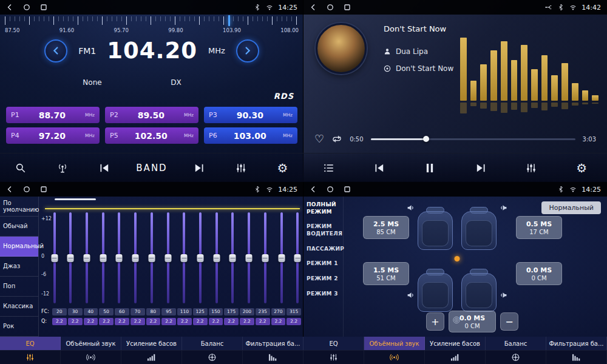 The image size is (607, 364). I want to click on repeat-icon, so click(337, 139).